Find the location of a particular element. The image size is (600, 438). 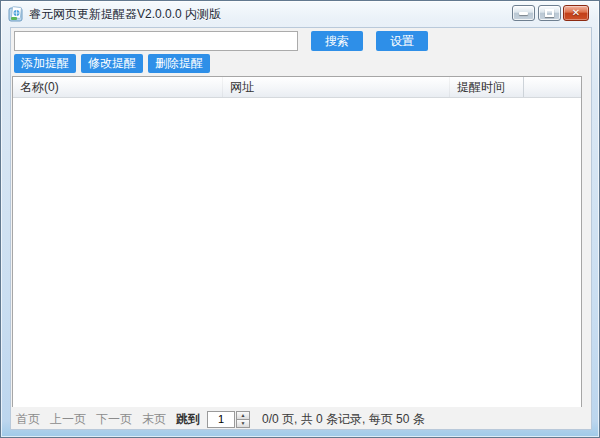

search-button: 搜索 is located at coordinates (337, 41).